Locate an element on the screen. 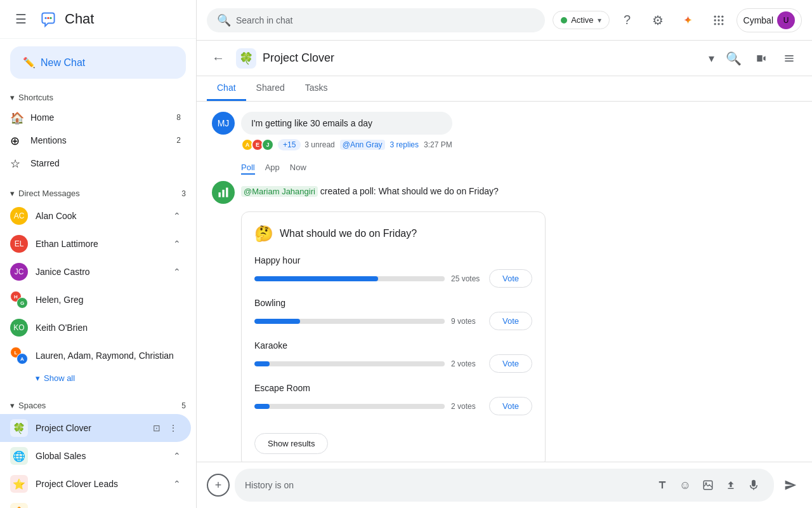  janice-castro-pin-icon: ⌃ is located at coordinates (177, 272).